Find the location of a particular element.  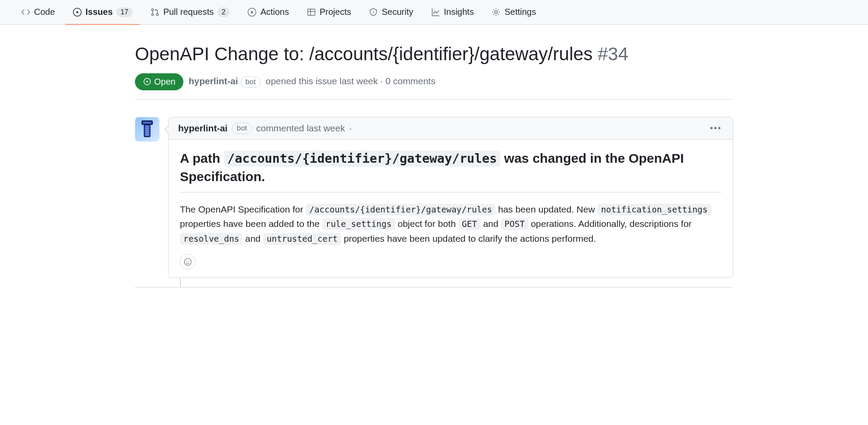

tab-label: Actions is located at coordinates (275, 12).